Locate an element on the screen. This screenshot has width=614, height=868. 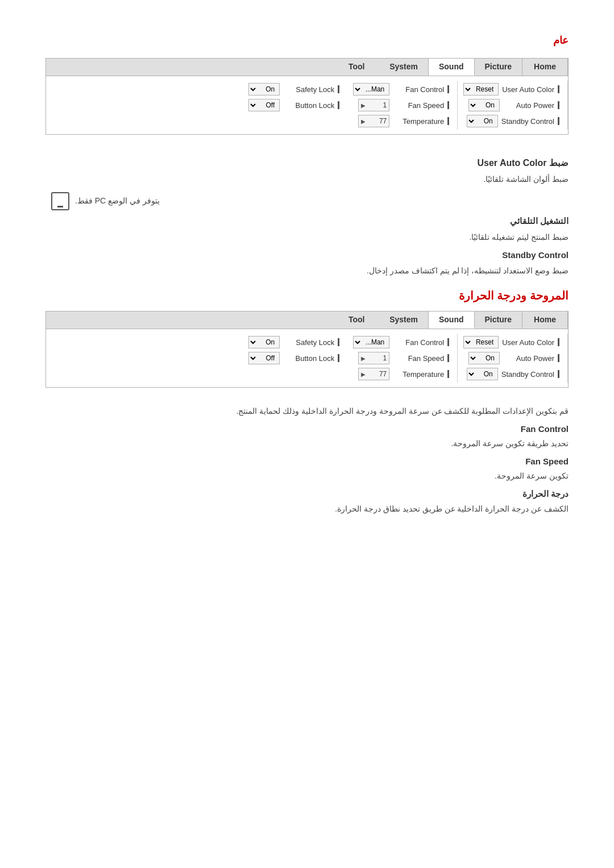
fan-speed-sub-desc: تكوين سرعة المروحة. is located at coordinates (307, 476).